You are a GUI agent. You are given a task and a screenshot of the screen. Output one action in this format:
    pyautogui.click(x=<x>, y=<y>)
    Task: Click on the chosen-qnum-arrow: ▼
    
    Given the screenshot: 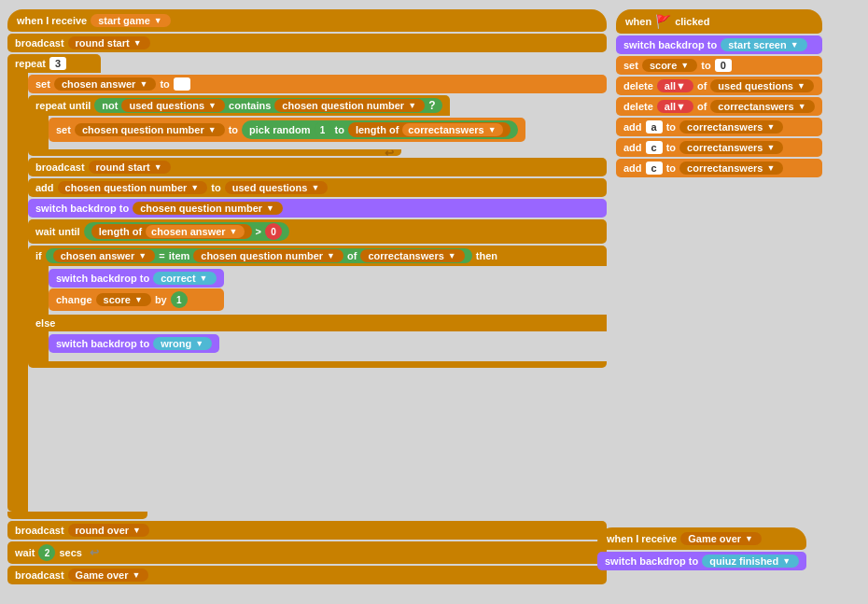 What is the action you would take?
    pyautogui.click(x=413, y=105)
    